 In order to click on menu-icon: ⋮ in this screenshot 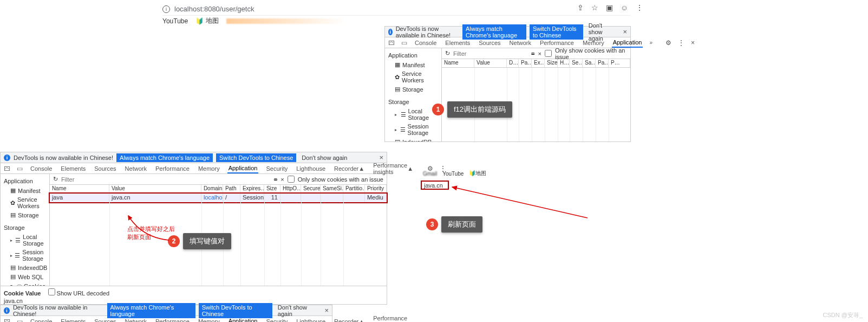, I will do `click(639, 8)`.